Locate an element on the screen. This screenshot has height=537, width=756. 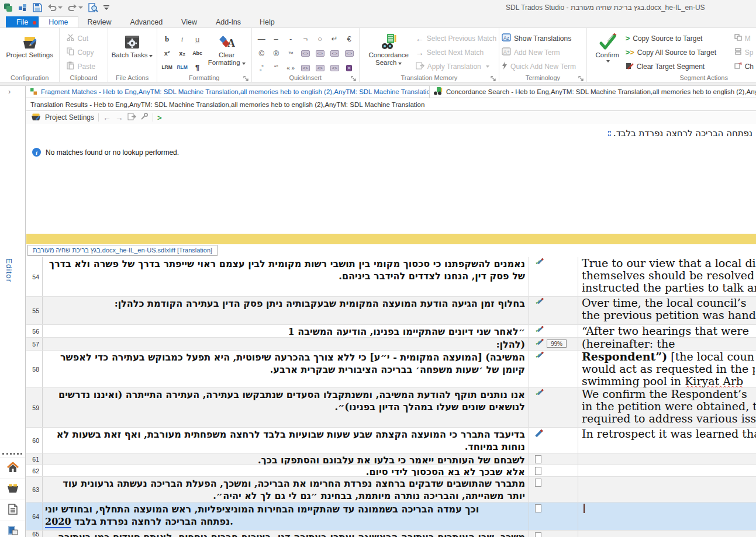
apply-result-icon is located at coordinates (132, 117).